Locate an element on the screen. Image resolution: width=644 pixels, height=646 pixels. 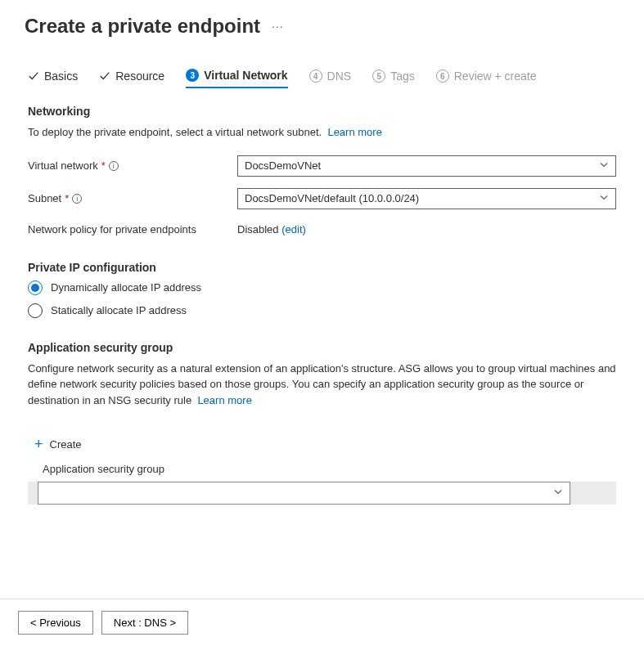
radio-label: Statically allocate IP address is located at coordinates (119, 311).